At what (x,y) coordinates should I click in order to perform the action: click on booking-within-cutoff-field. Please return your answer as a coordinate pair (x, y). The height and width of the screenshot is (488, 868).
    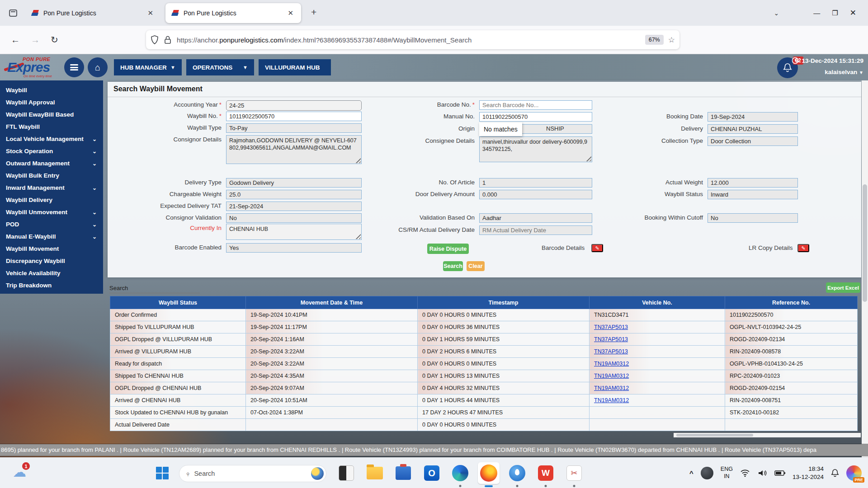
    Looking at the image, I should click on (753, 218).